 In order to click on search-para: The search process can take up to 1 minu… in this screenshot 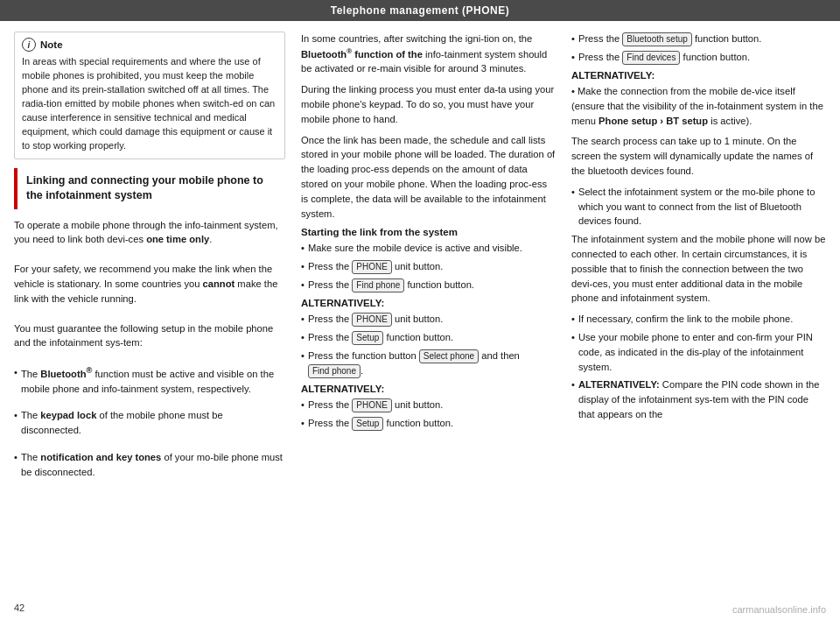, I will do `click(698, 156)`.